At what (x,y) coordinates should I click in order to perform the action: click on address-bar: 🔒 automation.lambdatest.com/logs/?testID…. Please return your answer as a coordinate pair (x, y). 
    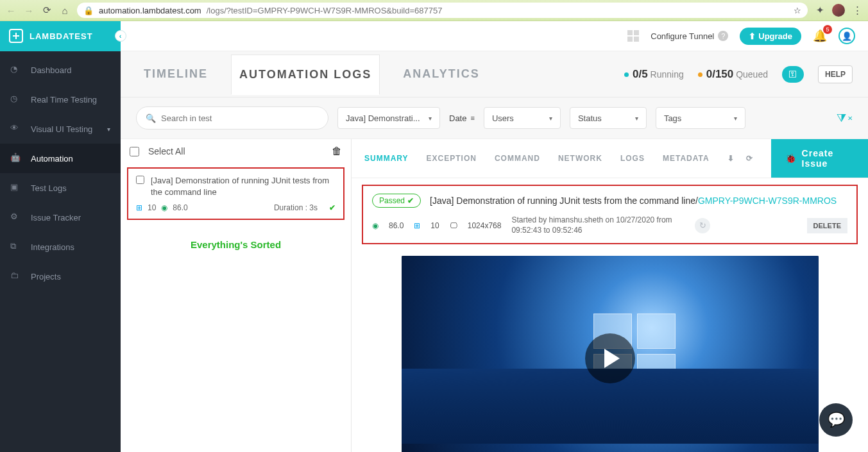
    Looking at the image, I should click on (443, 10).